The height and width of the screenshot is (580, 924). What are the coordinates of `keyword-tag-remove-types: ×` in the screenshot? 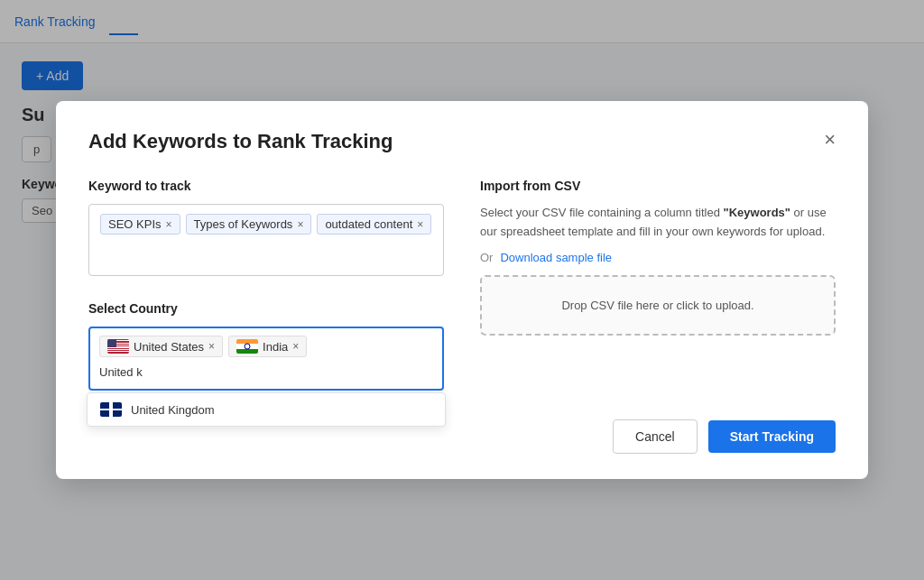 It's located at (300, 225).